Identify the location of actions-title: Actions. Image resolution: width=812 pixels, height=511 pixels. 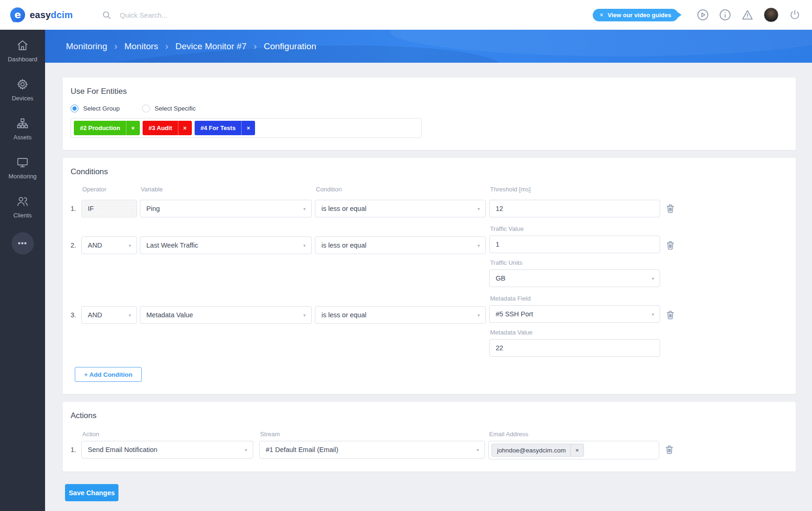
(429, 415).